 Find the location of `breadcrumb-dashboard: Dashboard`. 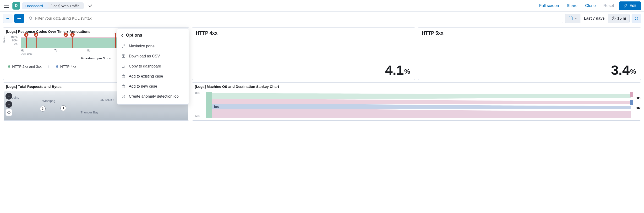

breadcrumb-dashboard: Dashboard is located at coordinates (34, 6).